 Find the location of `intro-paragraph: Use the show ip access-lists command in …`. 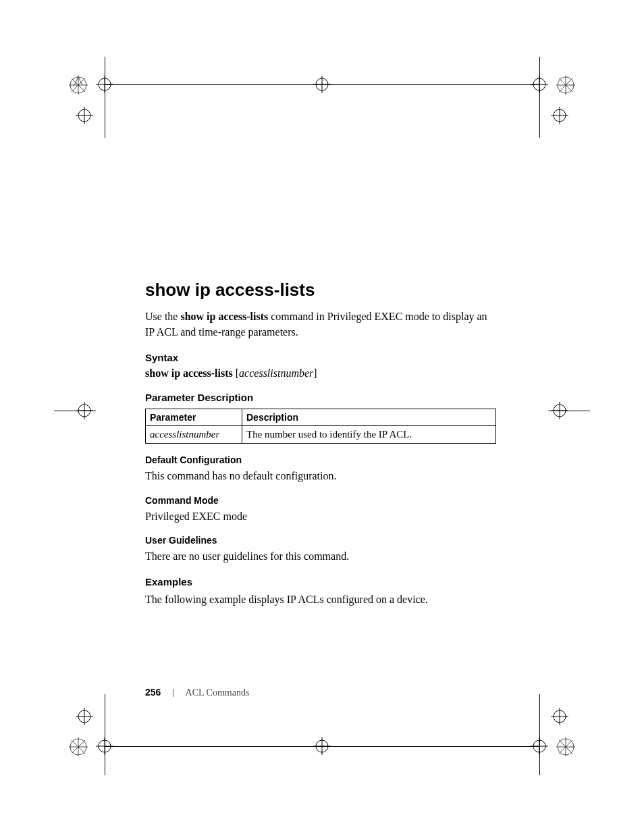

intro-paragraph: Use the show ip access-lists command in … is located at coordinates (321, 324).